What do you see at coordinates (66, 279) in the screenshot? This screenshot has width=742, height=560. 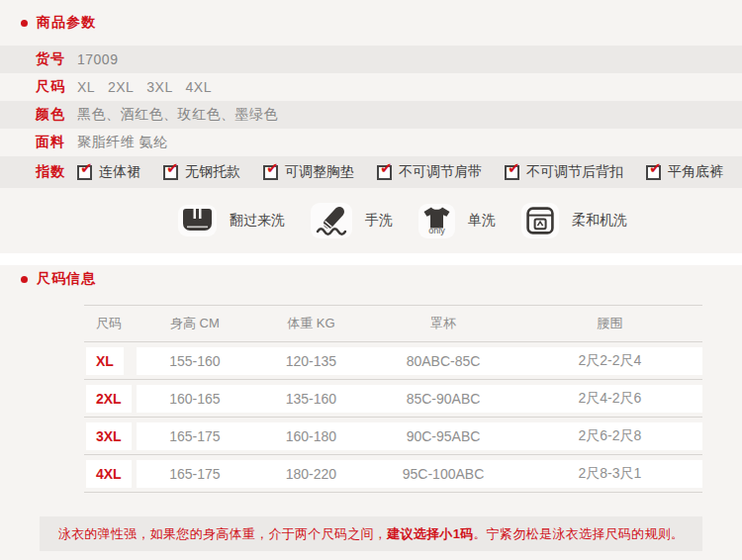 I see `section-title: 尺码信息` at bounding box center [66, 279].